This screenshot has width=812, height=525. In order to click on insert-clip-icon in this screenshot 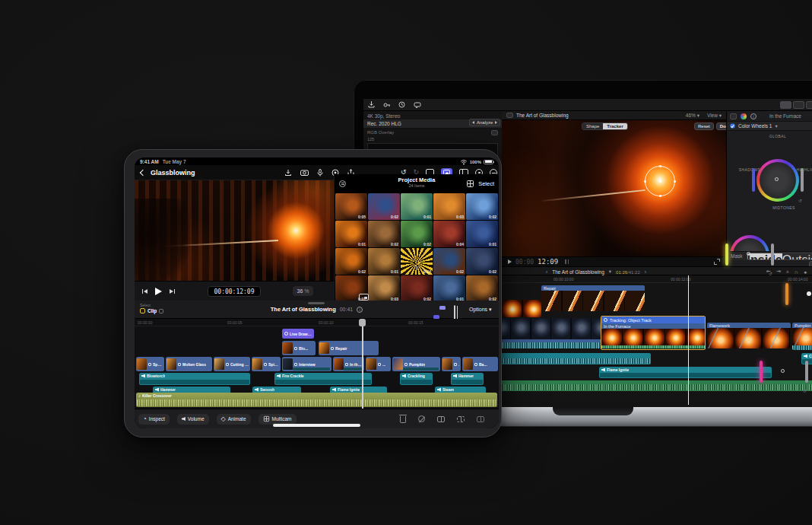, I will do `click(461, 419)`.